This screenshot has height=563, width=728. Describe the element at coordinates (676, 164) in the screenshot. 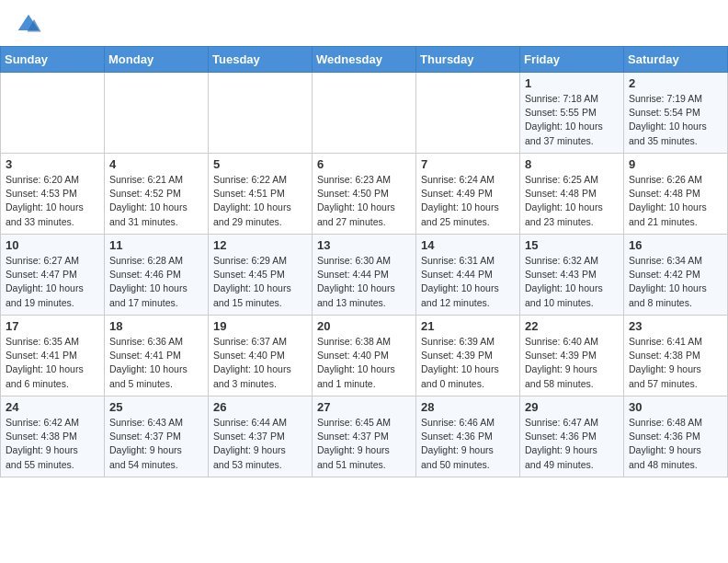

I see `day-number: 9` at that location.